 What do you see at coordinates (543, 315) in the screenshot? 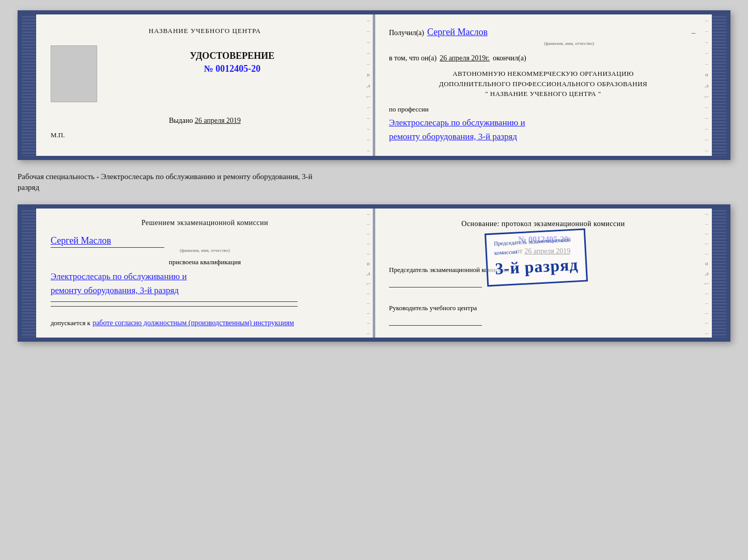
I see `rukovoditel-block: Руководитель учебного центра` at bounding box center [543, 315].